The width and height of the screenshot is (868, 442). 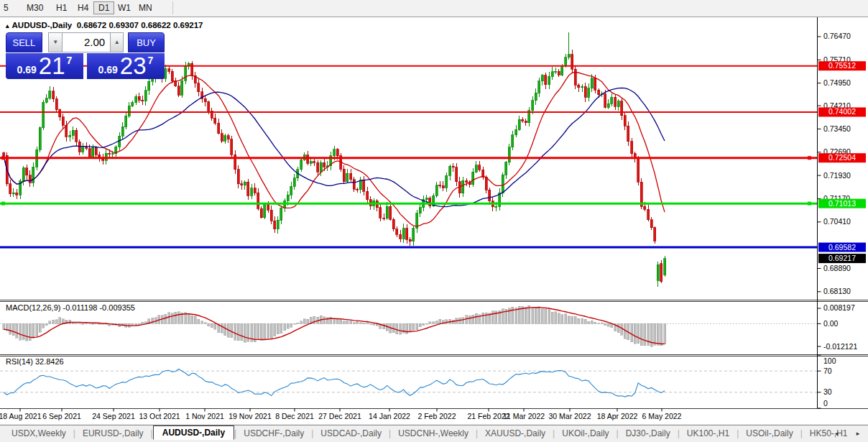 I want to click on timeframe-toolbar: 5M30H1H4D1W1MN, so click(x=434, y=9).